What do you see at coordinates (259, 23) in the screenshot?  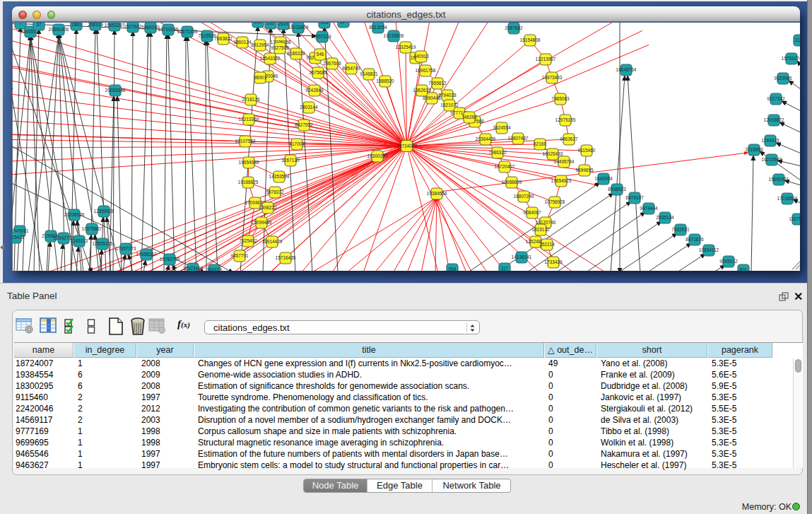 I see `svg-text: 188` at bounding box center [259, 23].